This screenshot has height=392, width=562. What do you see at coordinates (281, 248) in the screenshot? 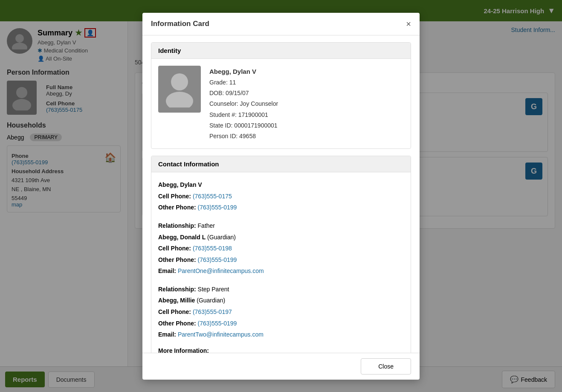
I see `contact-cell-father: Cell Phone: (763)555-0198` at bounding box center [281, 248].